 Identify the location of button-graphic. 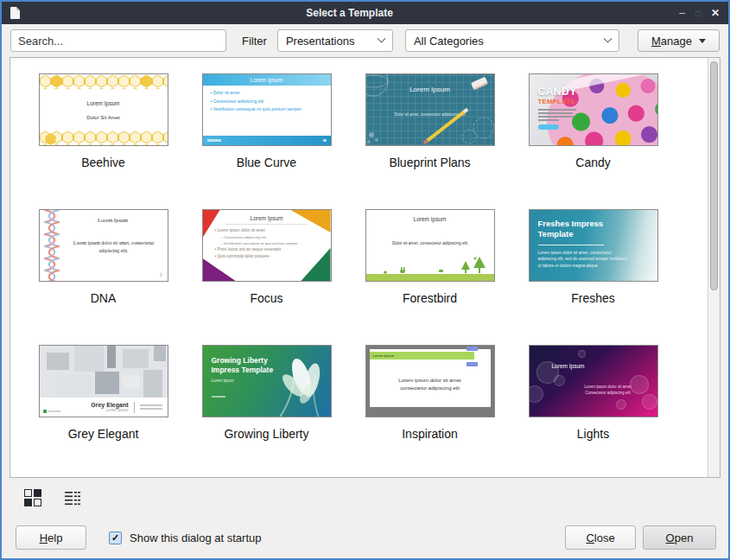
(549, 127).